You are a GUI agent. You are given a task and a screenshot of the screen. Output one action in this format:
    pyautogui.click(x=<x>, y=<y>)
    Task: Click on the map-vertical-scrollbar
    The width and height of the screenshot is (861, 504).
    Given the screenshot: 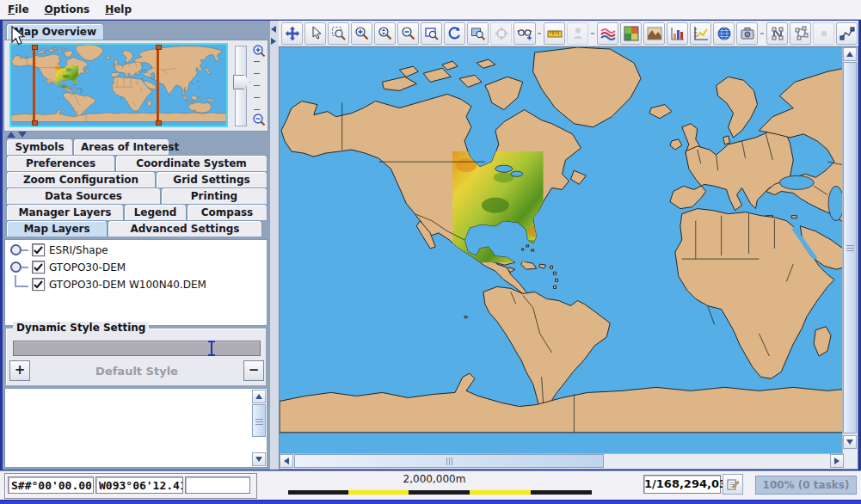 What is the action you would take?
    pyautogui.click(x=850, y=258)
    